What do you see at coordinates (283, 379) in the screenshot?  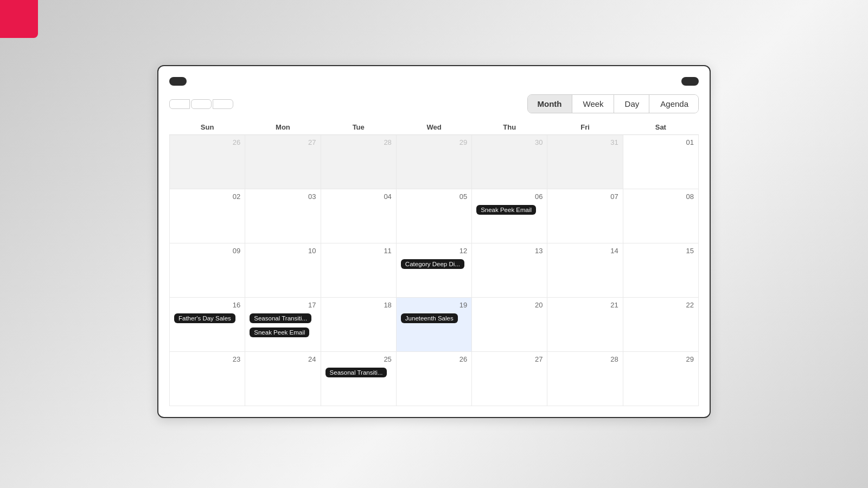 I see `calendar-cell: 24` at bounding box center [283, 379].